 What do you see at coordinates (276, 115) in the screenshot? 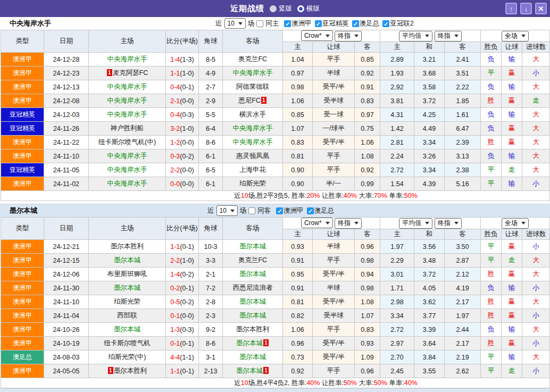
I see `table-row: 亚冠精英24-12-03中央海岸水手0-4(0-3)5-5横滨水手0.85受一球…` at bounding box center [276, 115].